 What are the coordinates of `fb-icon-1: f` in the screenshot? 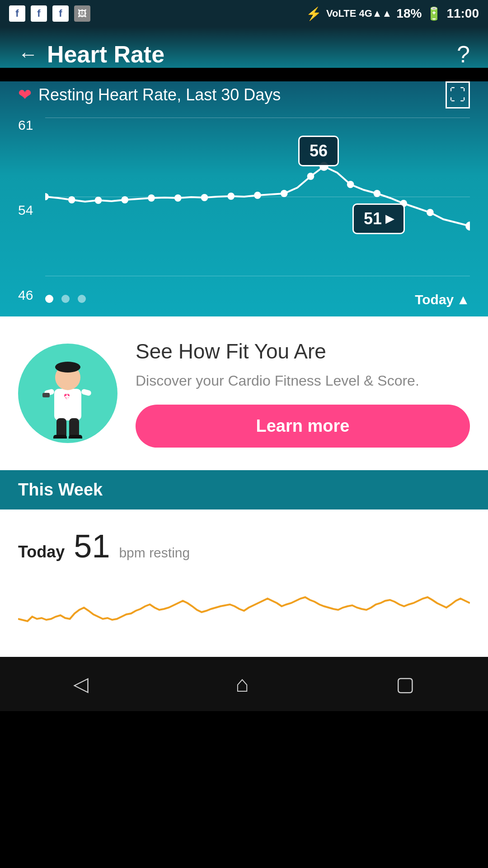 It's located at (17, 14).